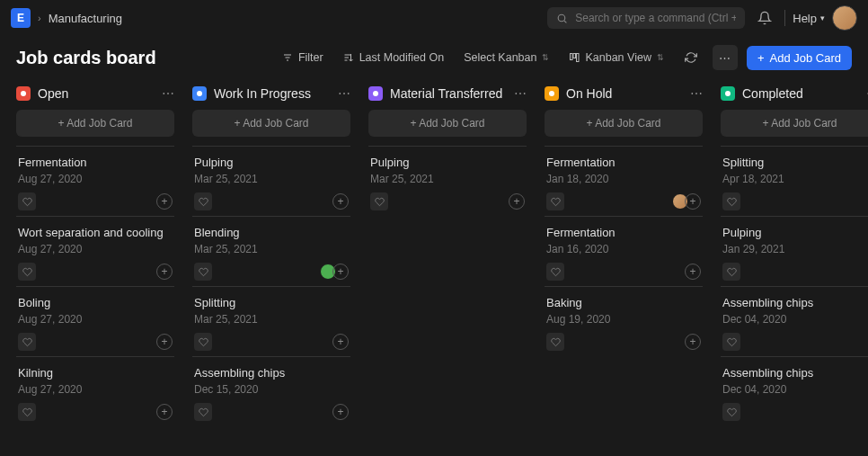 The height and width of the screenshot is (456, 868). I want to click on app-logo: E, so click(21, 18).